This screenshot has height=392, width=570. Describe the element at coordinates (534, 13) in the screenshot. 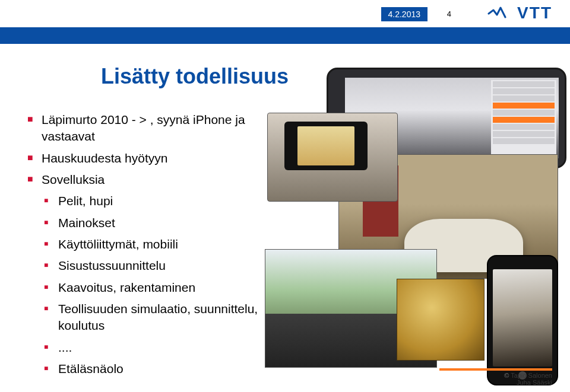

I see `vtt-logo-text: VTT` at that location.